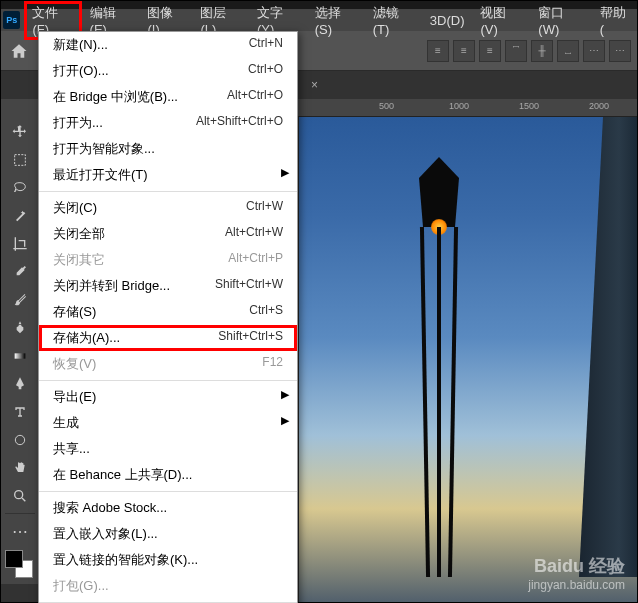  What do you see at coordinates (168, 534) in the screenshot?
I see `menu-item-place-embed: 置入嵌入对象(L)...` at bounding box center [168, 534].